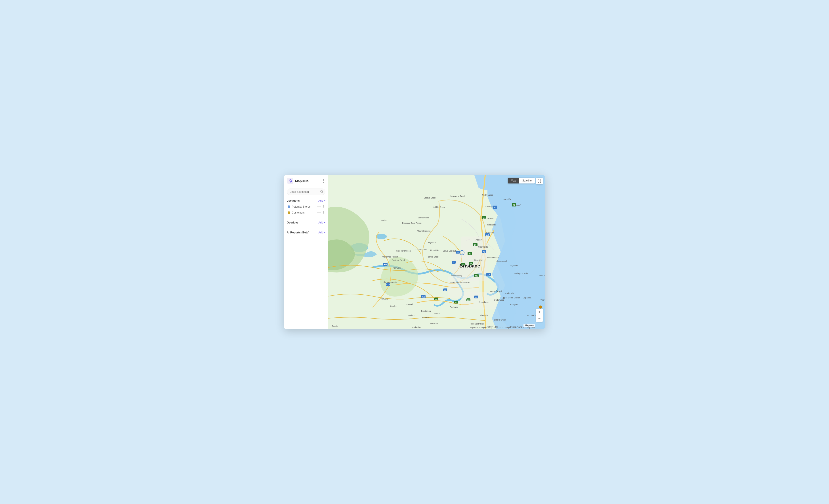 The image size is (829, 504). I want to click on svg-text: Chermside, so click(483, 247).